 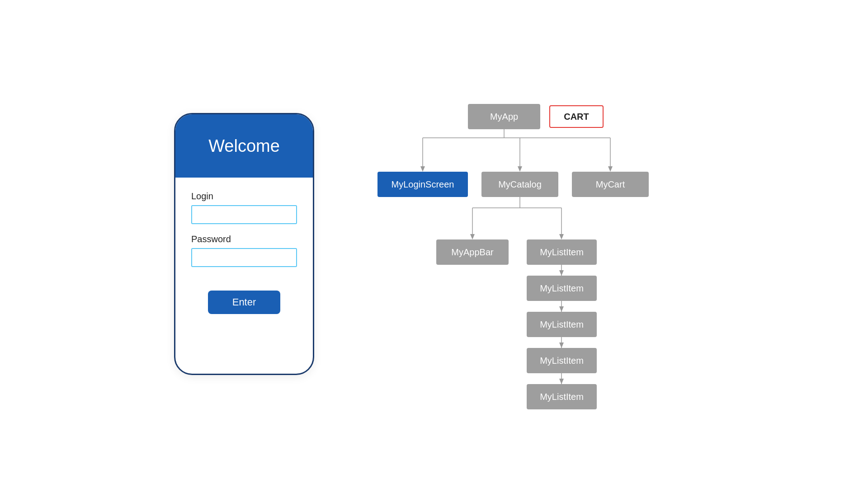 I want to click on node-mylistitem-5: MyListItem, so click(x=561, y=397).